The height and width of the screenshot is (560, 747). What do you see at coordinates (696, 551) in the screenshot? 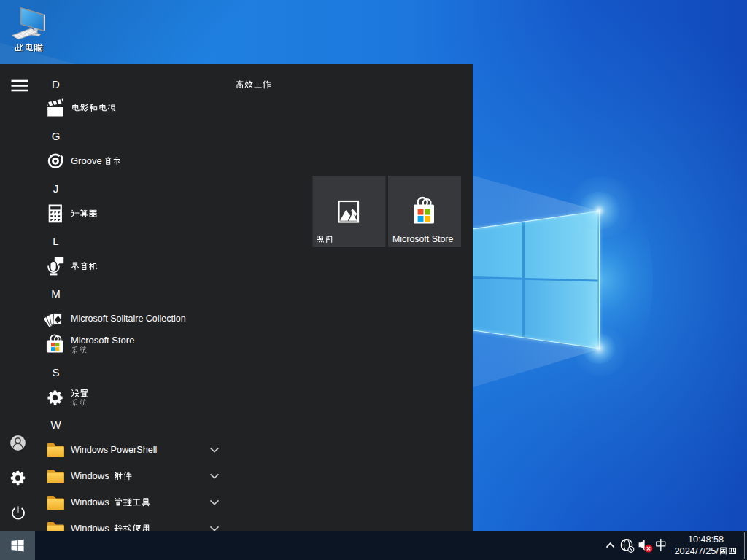
I see `svg-text: 2024/7/25/` at bounding box center [696, 551].